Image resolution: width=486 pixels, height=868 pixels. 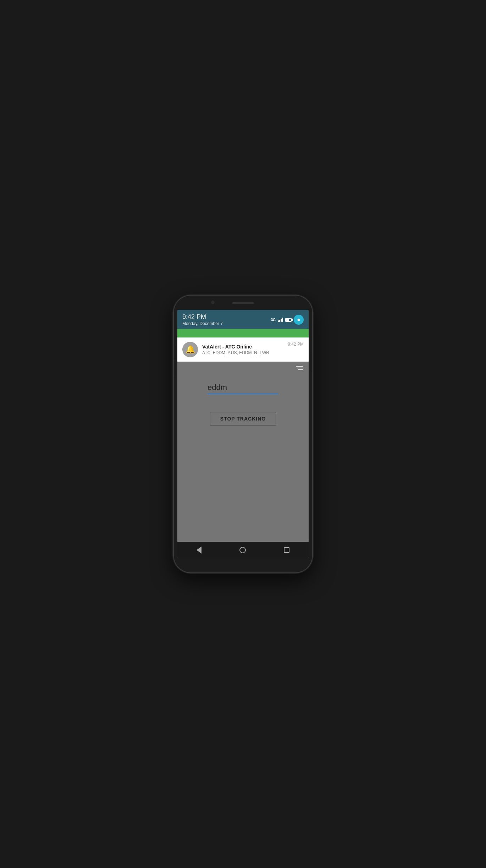 What do you see at coordinates (243, 350) in the screenshot?
I see `notification-card: 🔔 VatAlert - ATC Online ATC: EDDM_ATIS, …` at bounding box center [243, 350].